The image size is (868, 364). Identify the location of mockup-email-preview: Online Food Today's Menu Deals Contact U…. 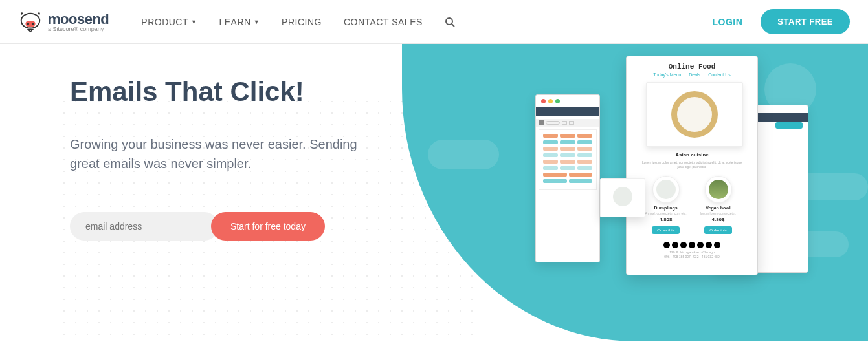
(692, 166).